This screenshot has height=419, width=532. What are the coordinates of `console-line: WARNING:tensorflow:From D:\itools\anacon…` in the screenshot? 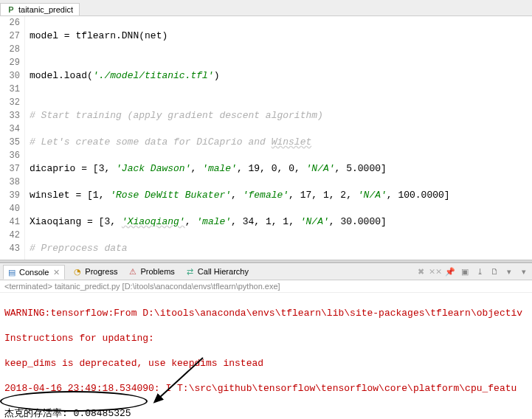 It's located at (266, 313).